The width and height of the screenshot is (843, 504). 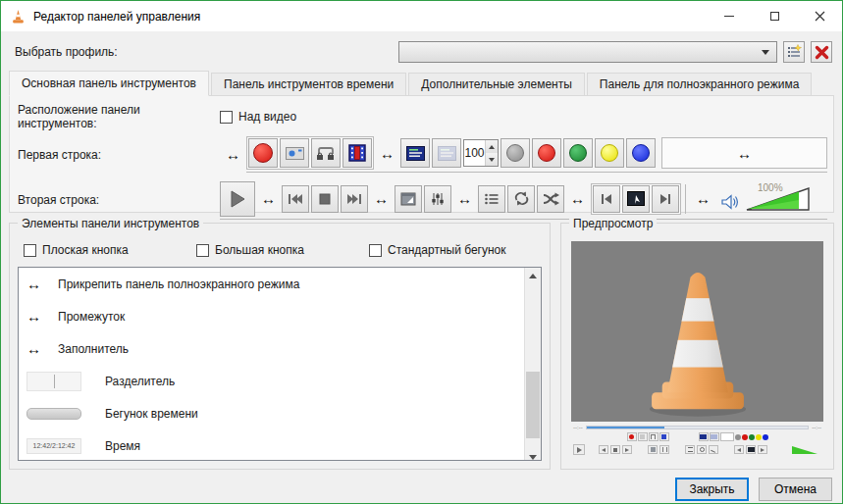 What do you see at coordinates (685, 199) in the screenshot?
I see `toolbar-separator` at bounding box center [685, 199].